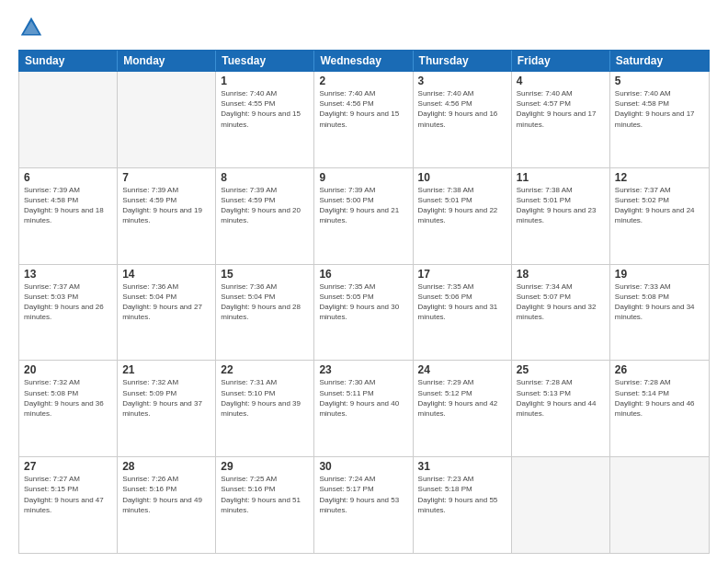 This screenshot has width=728, height=563. I want to click on day-number: 22, so click(265, 370).